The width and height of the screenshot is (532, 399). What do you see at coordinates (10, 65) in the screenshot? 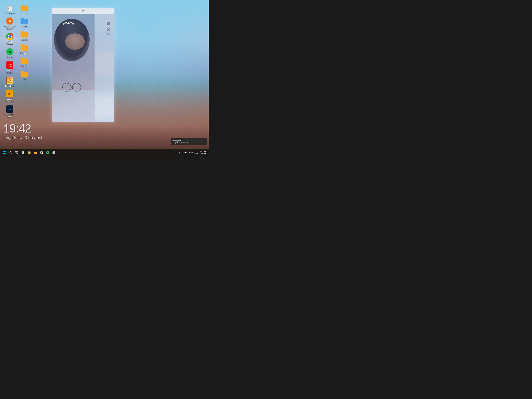
I see `adobe-cc-icon: Cc Ai Ps Ae` at bounding box center [10, 65].